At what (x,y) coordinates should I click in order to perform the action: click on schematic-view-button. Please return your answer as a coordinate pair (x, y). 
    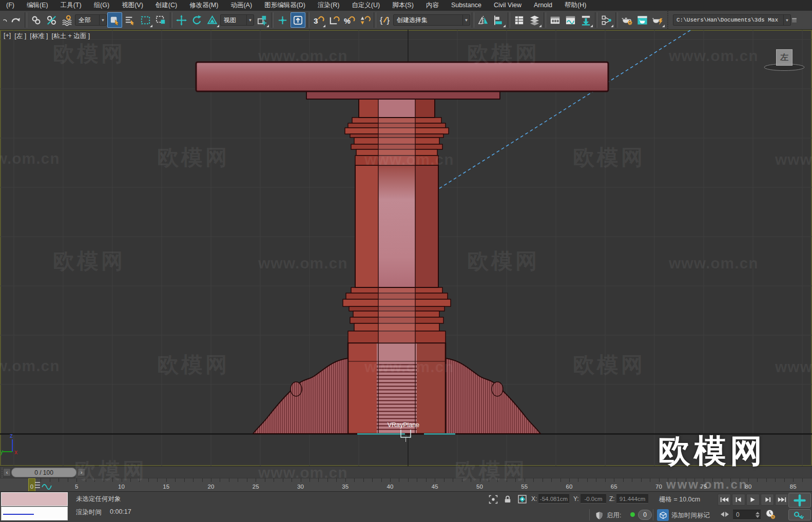
    Looking at the image, I should click on (586, 20).